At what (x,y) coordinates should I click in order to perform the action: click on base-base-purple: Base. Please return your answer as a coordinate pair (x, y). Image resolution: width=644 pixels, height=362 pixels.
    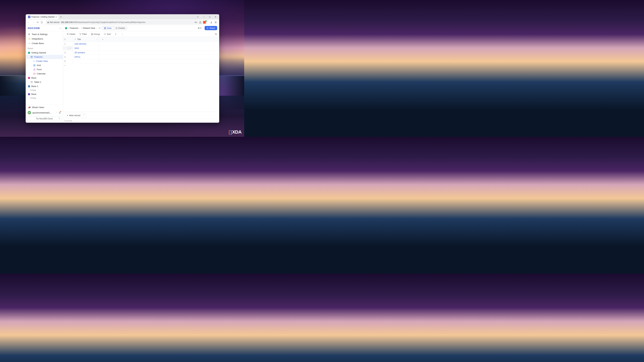
    Looking at the image, I should click on (44, 94).